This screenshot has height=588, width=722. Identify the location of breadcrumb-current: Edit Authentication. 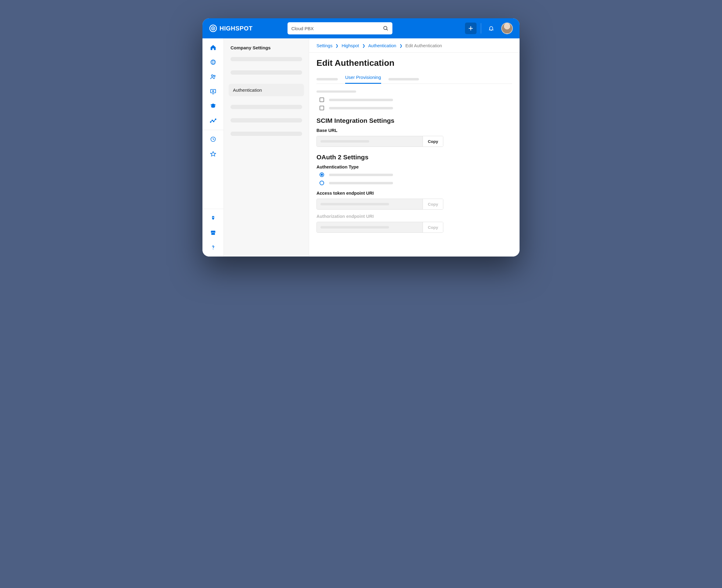
(424, 46).